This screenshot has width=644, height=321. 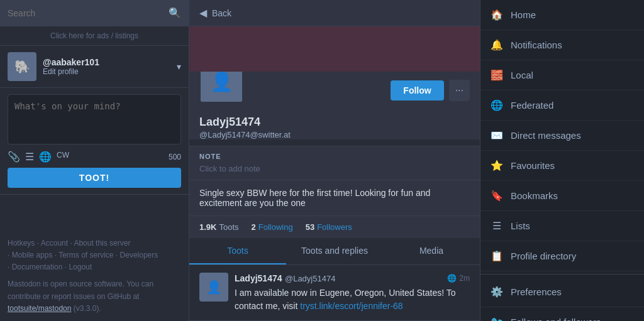 I want to click on footer-hotkeys: Hotkeys, so click(x=21, y=243).